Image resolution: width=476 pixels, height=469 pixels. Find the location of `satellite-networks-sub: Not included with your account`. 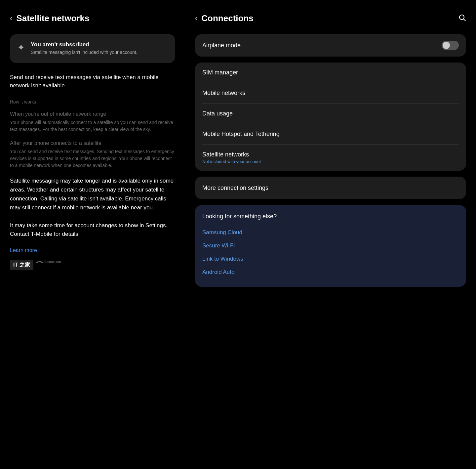

satellite-networks-sub: Not included with your account is located at coordinates (331, 161).